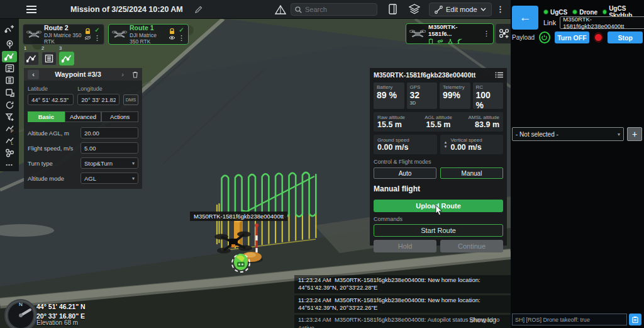  I want to click on turn-type-label: Turn type, so click(40, 164).